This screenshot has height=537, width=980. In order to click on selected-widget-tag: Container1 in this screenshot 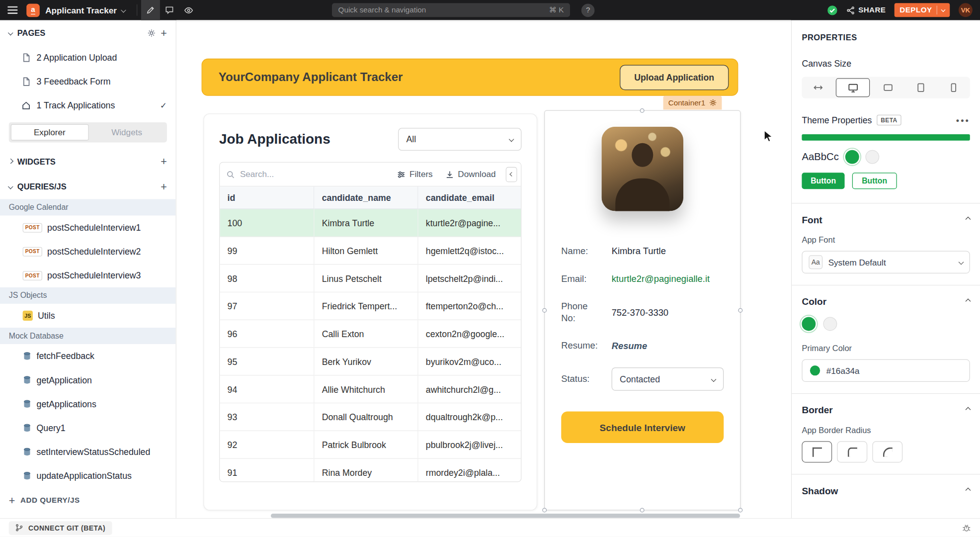, I will do `click(693, 103)`.